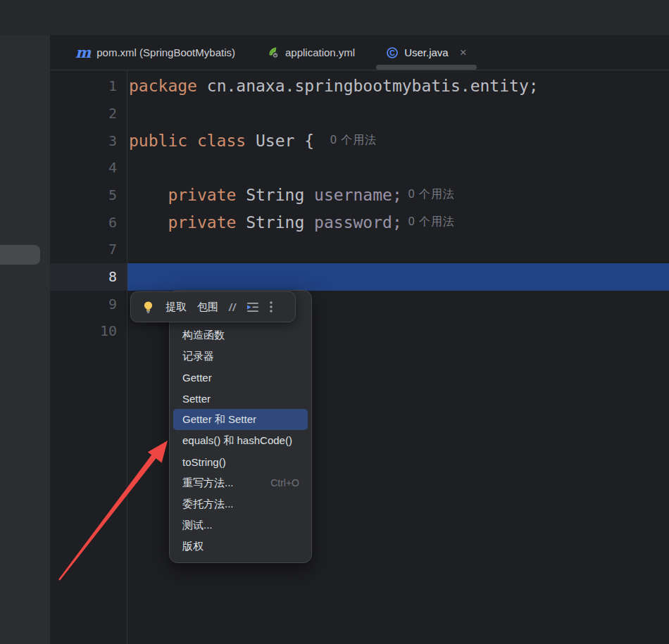  Describe the element at coordinates (241, 546) in the screenshot. I see `menu-item: 版权` at that location.